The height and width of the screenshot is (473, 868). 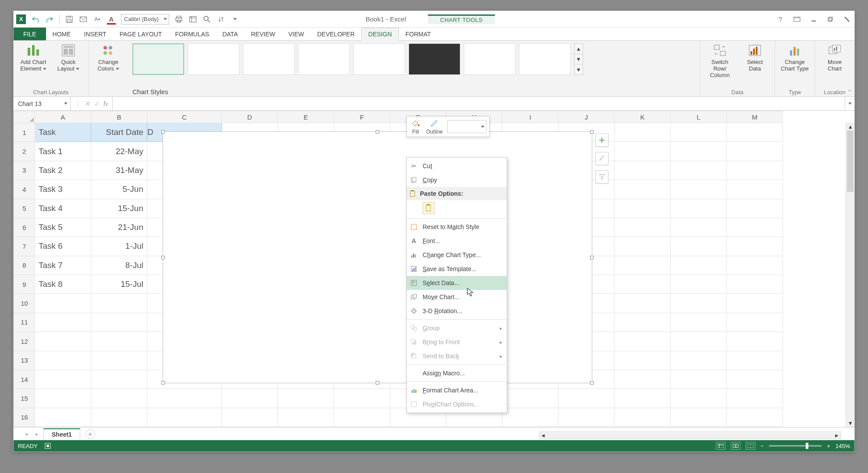 I want to click on font-color-button: A, so click(x=111, y=19).